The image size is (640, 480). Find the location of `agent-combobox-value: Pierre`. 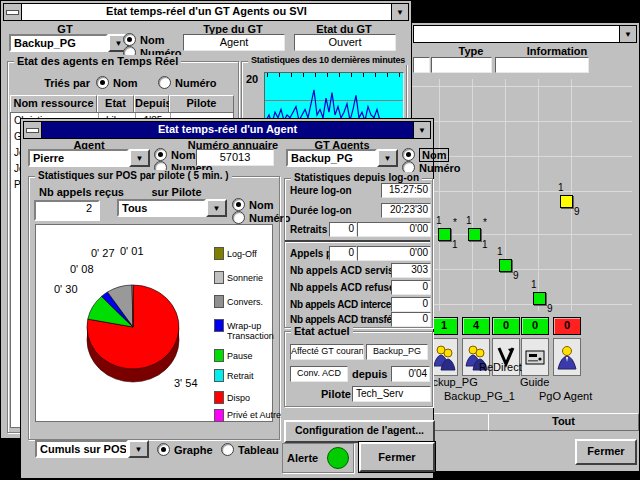

agent-combobox-value: Pierre is located at coordinates (78, 158).